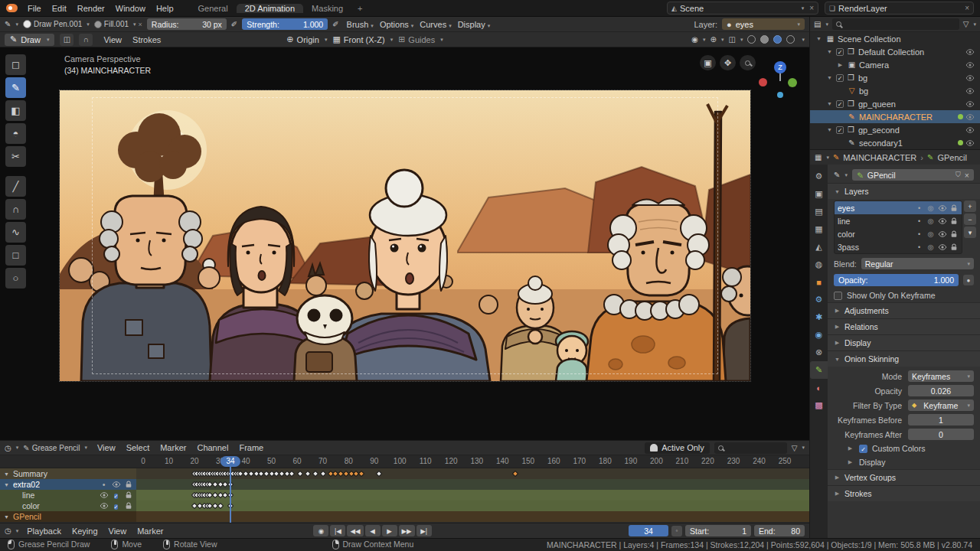 This screenshot has height=551, width=980. What do you see at coordinates (819, 335) in the screenshot?
I see `properties-tab-physics: ◉` at bounding box center [819, 335].